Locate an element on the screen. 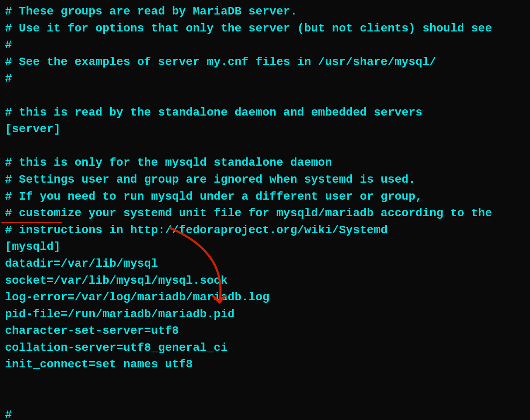  code-line: socket=/var/lib/mysql/mysql.sock is located at coordinates (265, 281).